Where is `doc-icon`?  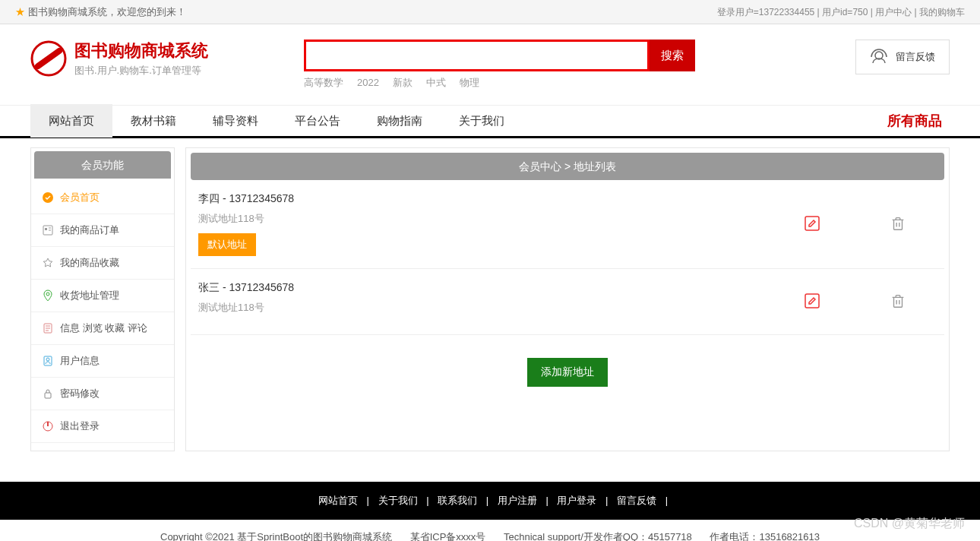 doc-icon is located at coordinates (48, 328).